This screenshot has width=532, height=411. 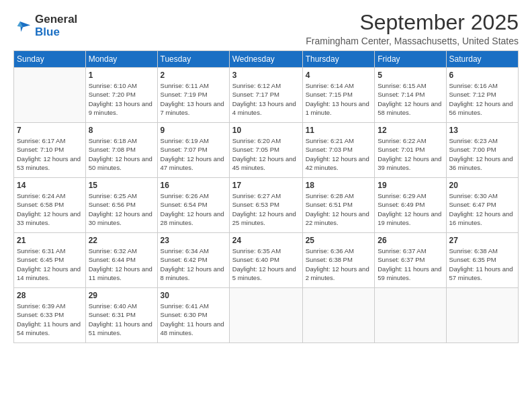 I want to click on day-info: Sunrise: 6:11 AMSunset: 7:19 PMDaylight:…, so click(x=193, y=99).